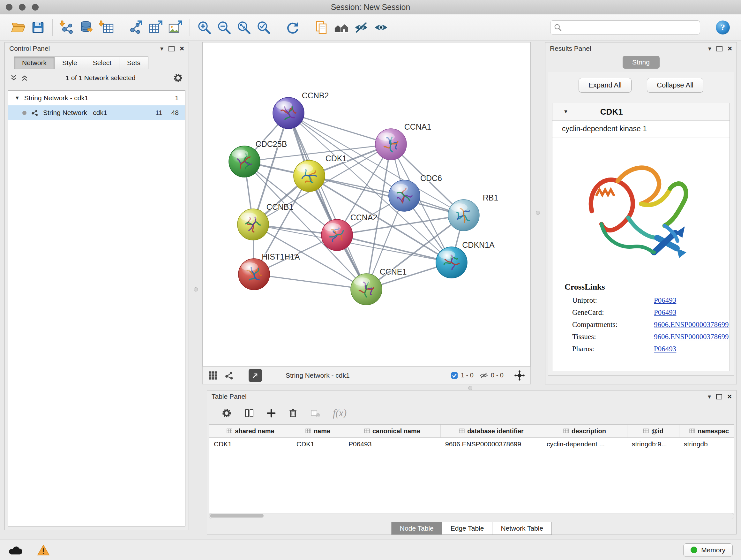 The width and height of the screenshot is (741, 560). Describe the element at coordinates (22, 7) in the screenshot. I see `minimize-window-button` at that location.